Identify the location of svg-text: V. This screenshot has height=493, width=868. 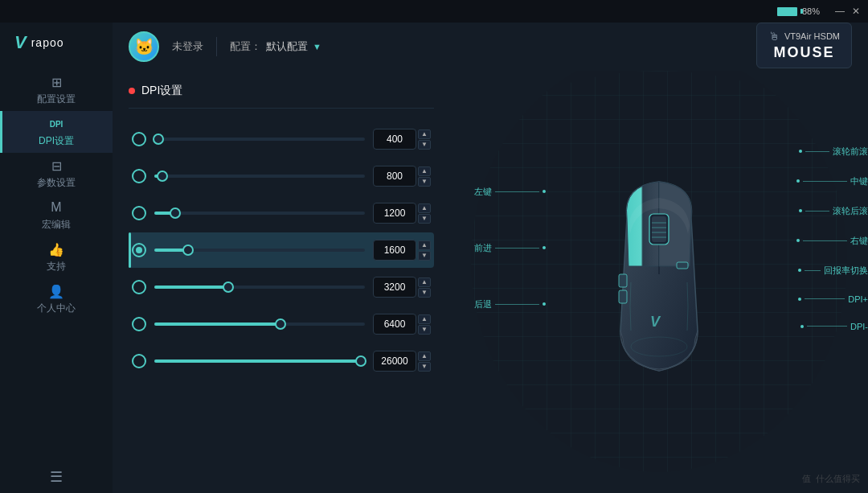
(656, 322).